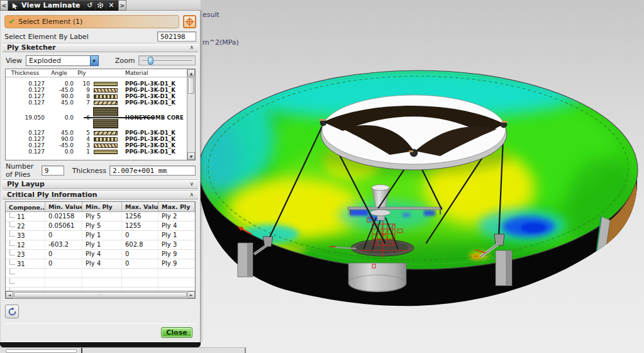 The height and width of the screenshot is (353, 644). What do you see at coordinates (101, 294) in the screenshot?
I see `critical-table-hscrollbar: ◄ ··· ►` at bounding box center [101, 294].